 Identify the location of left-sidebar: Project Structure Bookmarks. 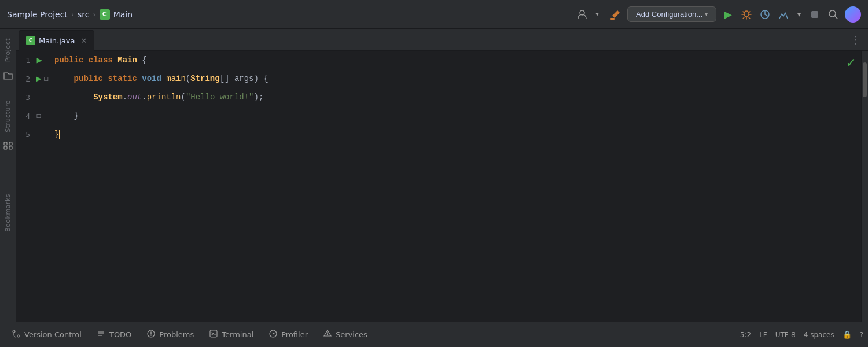
(8, 175).